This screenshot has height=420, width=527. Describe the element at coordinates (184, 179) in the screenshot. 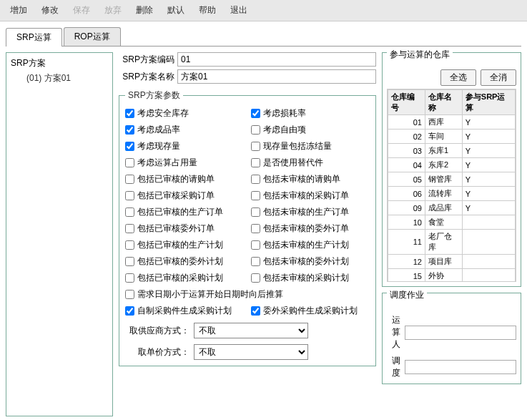

I see `check-8: 包括已审核的请购单` at that location.